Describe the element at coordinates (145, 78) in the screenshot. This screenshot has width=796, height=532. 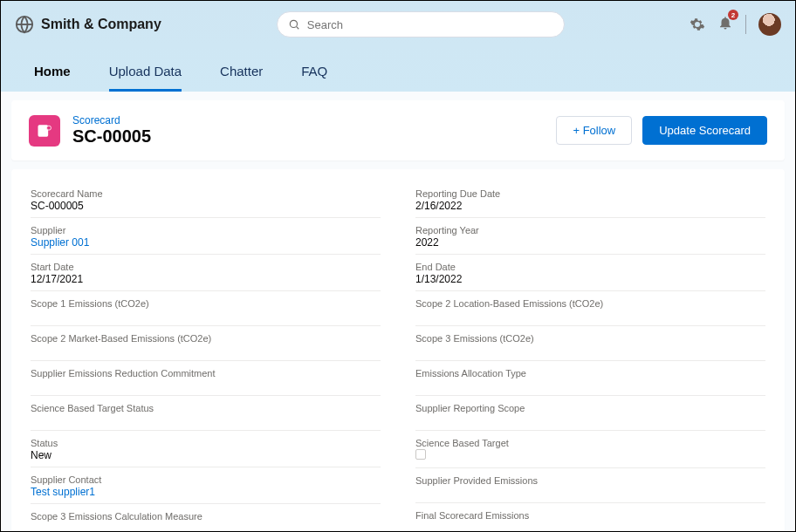
I see `nav-upload-data: Upload Data` at that location.